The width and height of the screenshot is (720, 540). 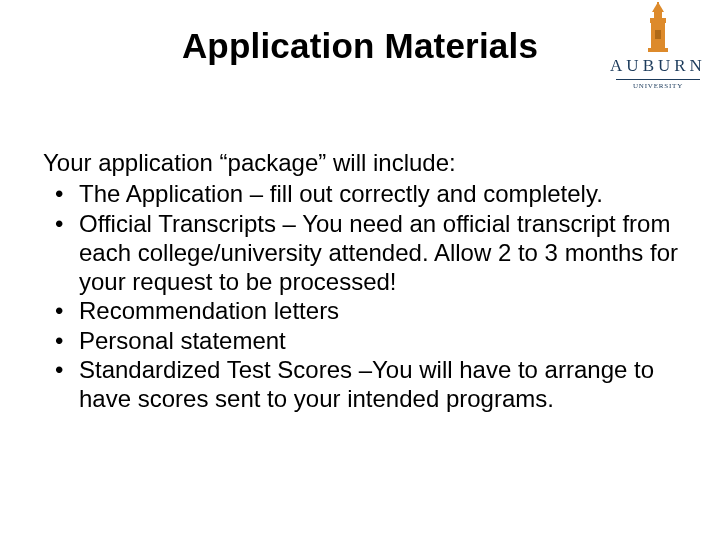 What do you see at coordinates (658, 46) in the screenshot?
I see `university-logo: AUBURN UNIVERSITY` at bounding box center [658, 46].